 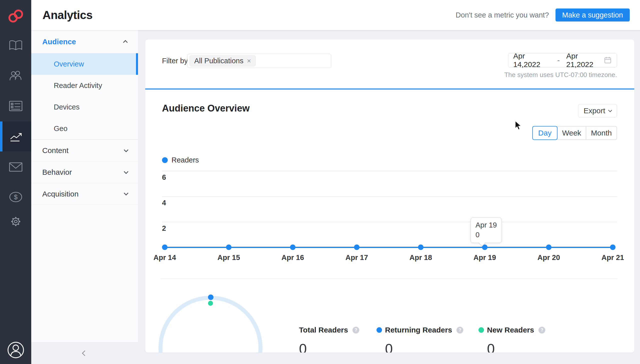 I want to click on readers-series-line, so click(x=389, y=248).